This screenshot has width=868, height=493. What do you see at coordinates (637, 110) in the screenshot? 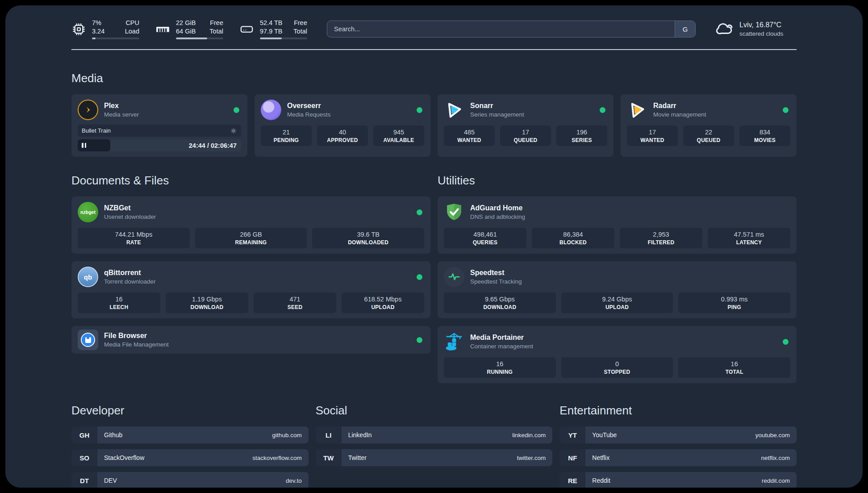
I see `radarr-icon` at bounding box center [637, 110].